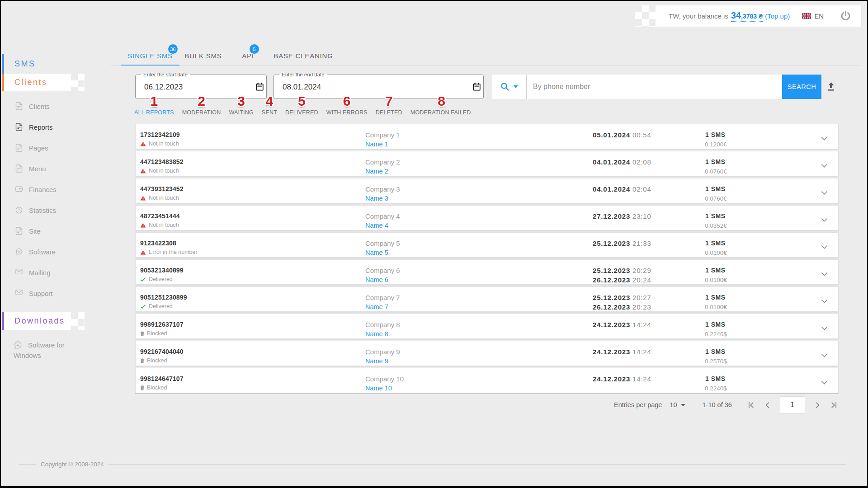 The height and width of the screenshot is (488, 868). What do you see at coordinates (173, 49) in the screenshot?
I see `tab-badge: 36` at bounding box center [173, 49].